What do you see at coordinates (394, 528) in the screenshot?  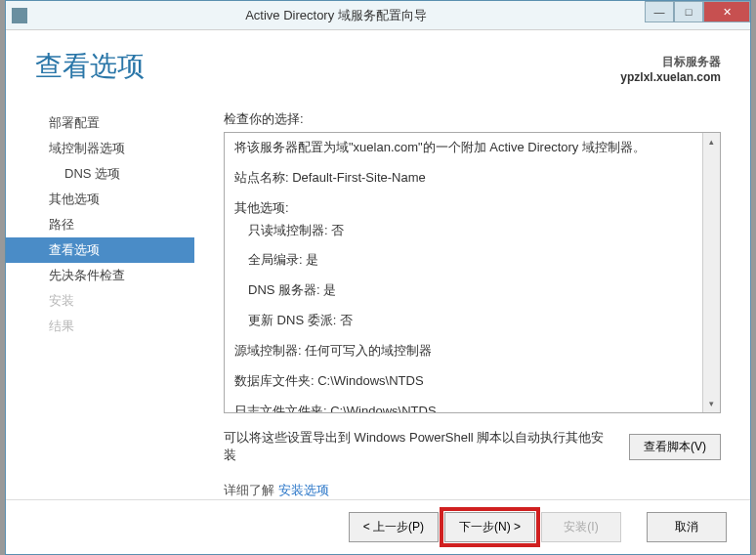 I see `previous-button: < 上一步(P)` at bounding box center [394, 528].